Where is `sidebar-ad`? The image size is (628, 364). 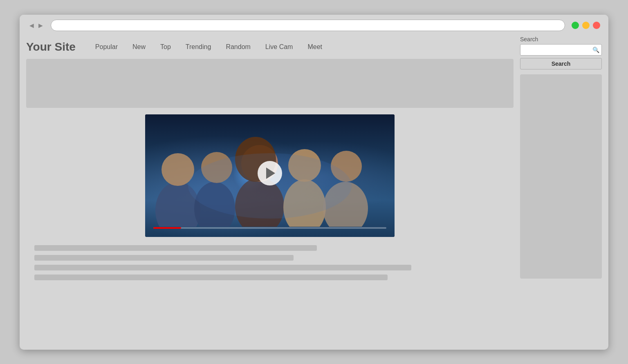
sidebar-ad is located at coordinates (561, 176).